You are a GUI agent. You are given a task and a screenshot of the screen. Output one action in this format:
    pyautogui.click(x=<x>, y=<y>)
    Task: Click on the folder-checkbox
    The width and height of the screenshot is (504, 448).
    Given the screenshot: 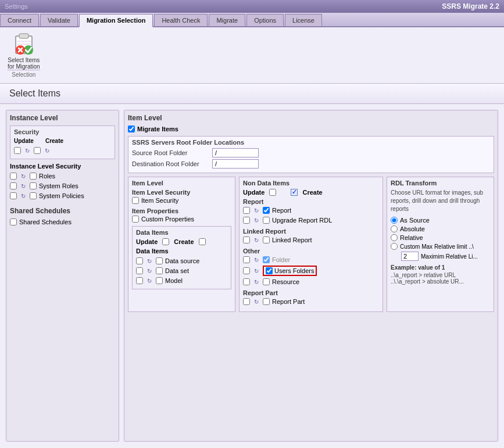 What is the action you would take?
    pyautogui.click(x=266, y=260)
    